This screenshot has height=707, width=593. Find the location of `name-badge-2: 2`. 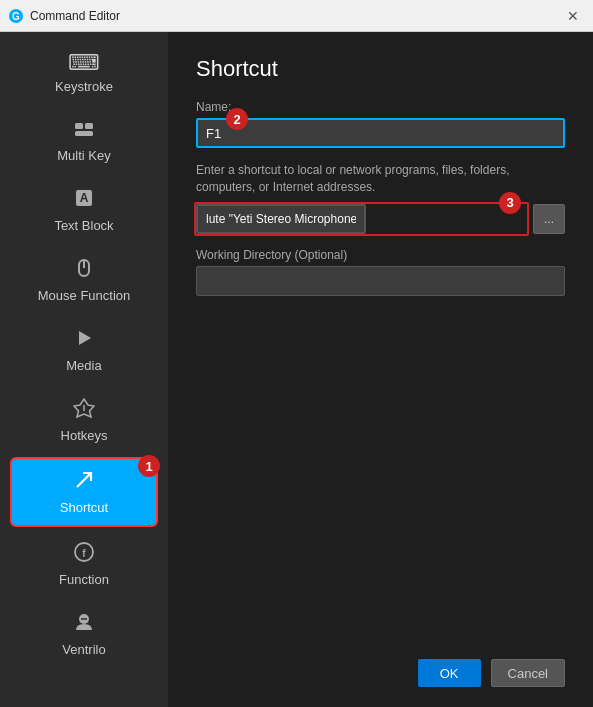

name-badge-2: 2 is located at coordinates (237, 119).